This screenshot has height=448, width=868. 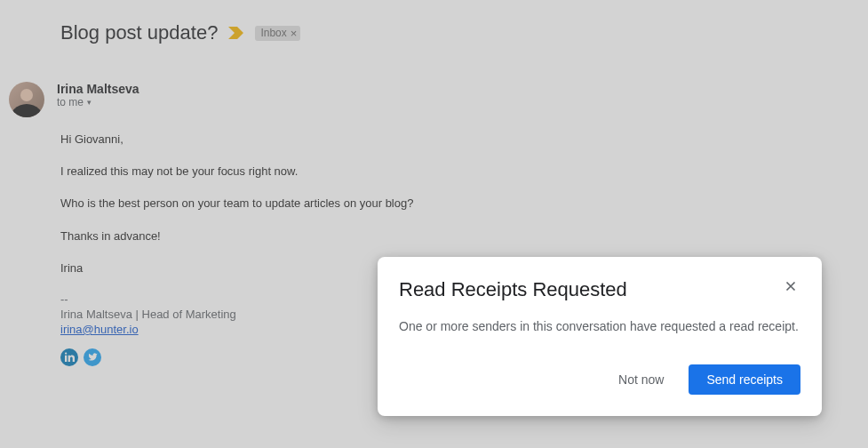 What do you see at coordinates (514, 290) in the screenshot?
I see `dialog-title: Read Receipts Requested` at bounding box center [514, 290].